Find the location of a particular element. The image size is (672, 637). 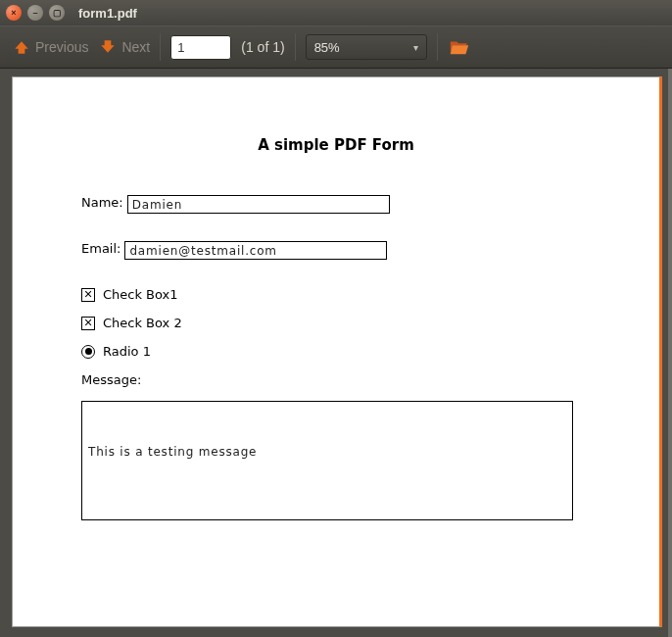

email-input is located at coordinates (256, 251).